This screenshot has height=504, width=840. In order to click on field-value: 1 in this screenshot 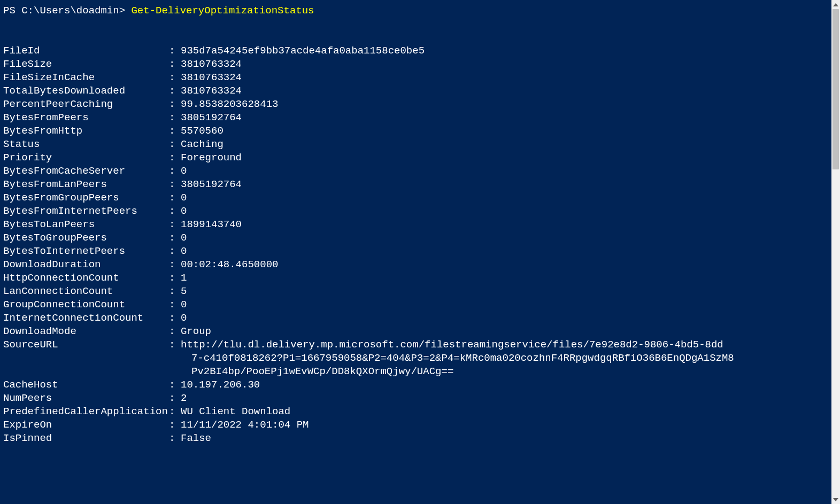, I will do `click(184, 278)`.